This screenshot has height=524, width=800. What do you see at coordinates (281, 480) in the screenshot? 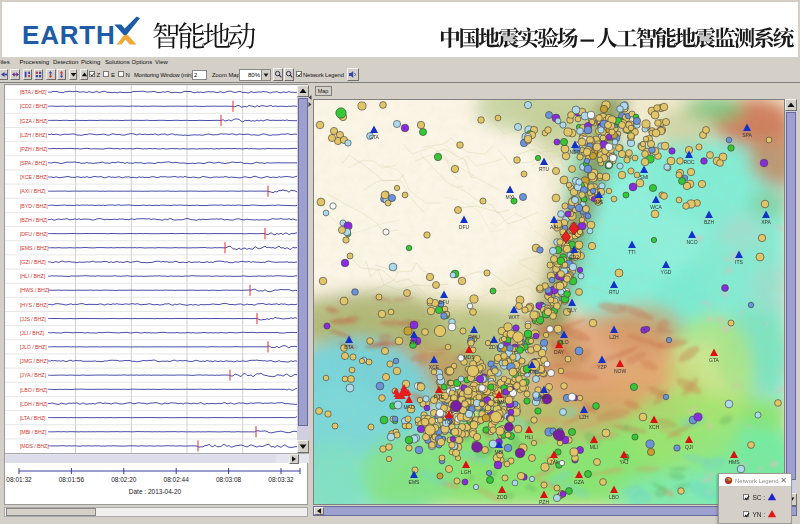
I see `svg-text: 08:03:32` at bounding box center [281, 480].